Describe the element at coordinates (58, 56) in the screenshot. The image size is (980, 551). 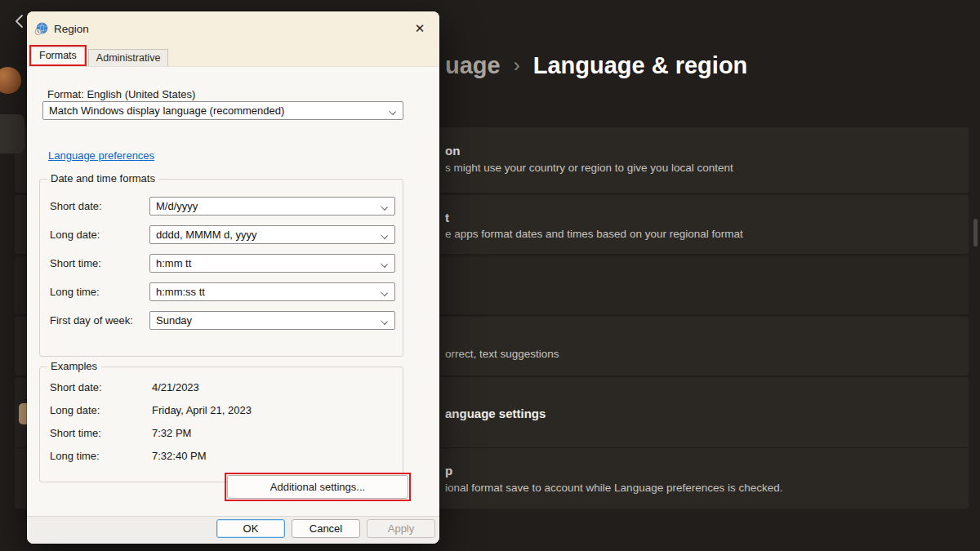
I see `formats-tab-highlight: Formats` at that location.